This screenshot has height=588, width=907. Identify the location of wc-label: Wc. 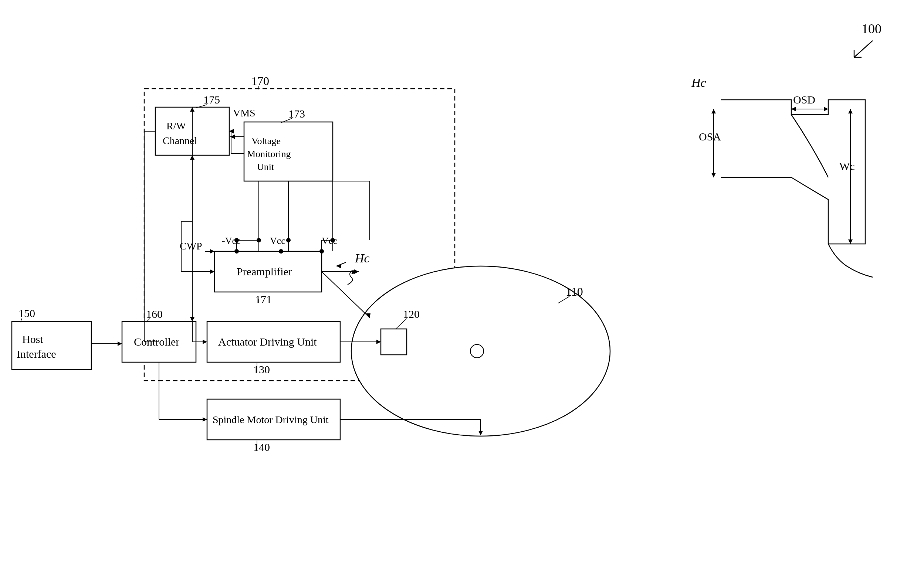
(847, 166).